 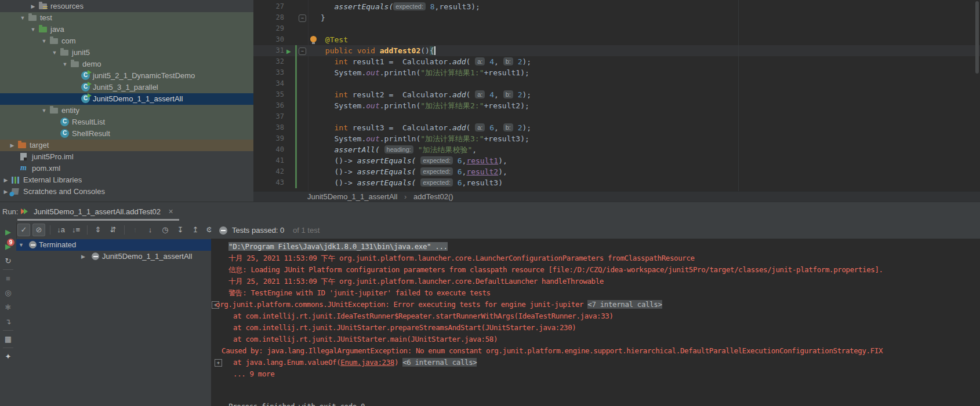 I want to click on line-number: 39, so click(x=269, y=139).